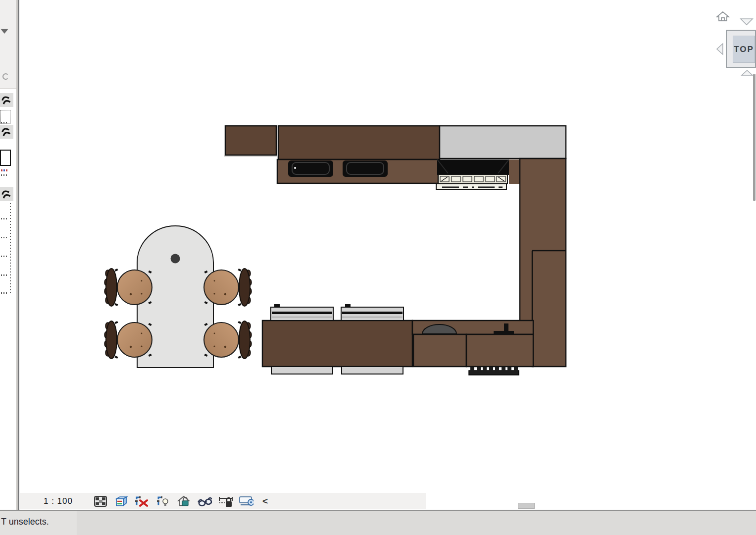 The width and height of the screenshot is (756, 535). Describe the element at coordinates (175, 259) in the screenshot. I see `table-centerpiece` at that location.